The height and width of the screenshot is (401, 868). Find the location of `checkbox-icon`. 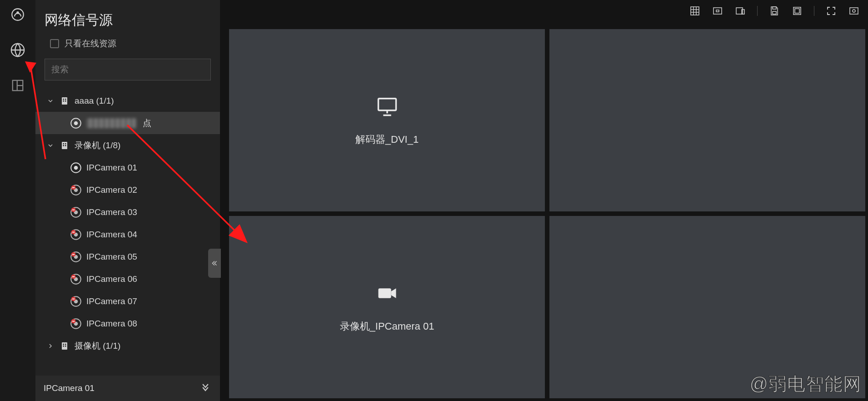

checkbox-icon is located at coordinates (55, 44).